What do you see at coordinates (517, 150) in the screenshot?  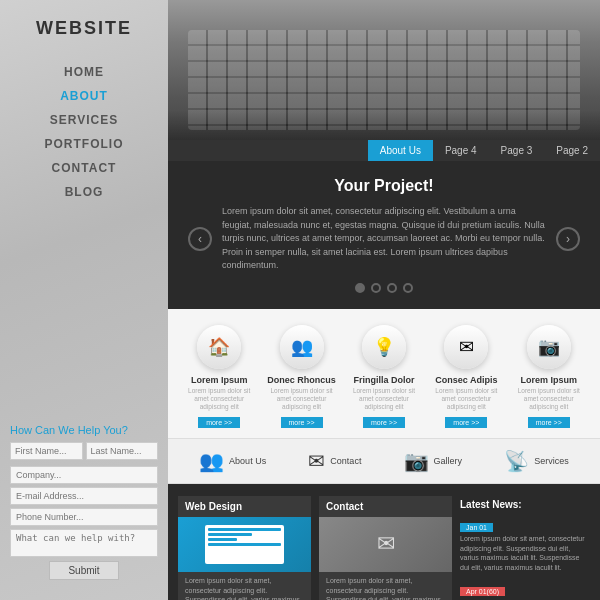 I see `tab-page-3: Page 3` at bounding box center [517, 150].